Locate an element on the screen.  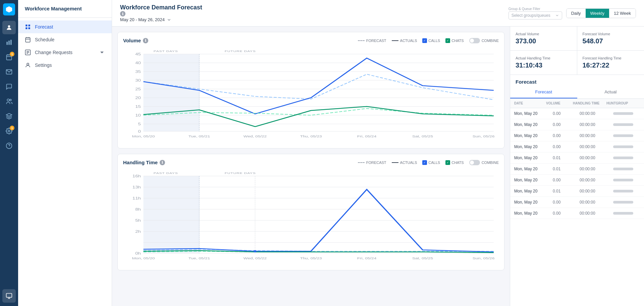
col-handling: HANDLING TIME is located at coordinates (590, 103).